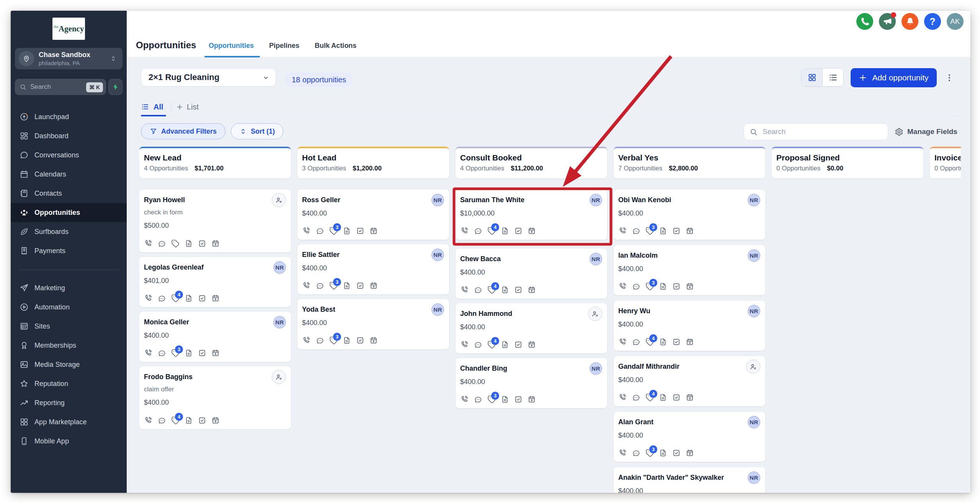 The image size is (980, 502). Describe the element at coordinates (208, 77) in the screenshot. I see `pipeline-select: 2×1 Rug Cleaning` at that location.